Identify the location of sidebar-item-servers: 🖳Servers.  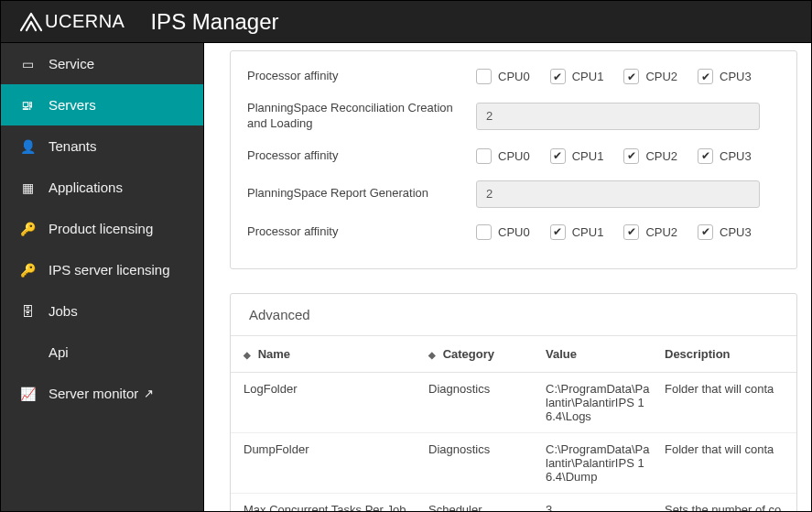
(103, 104).